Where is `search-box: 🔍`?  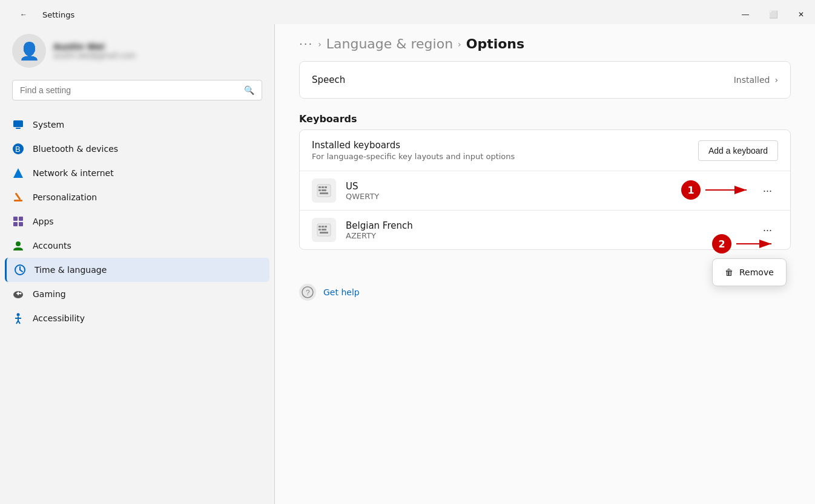 search-box: 🔍 is located at coordinates (137, 90).